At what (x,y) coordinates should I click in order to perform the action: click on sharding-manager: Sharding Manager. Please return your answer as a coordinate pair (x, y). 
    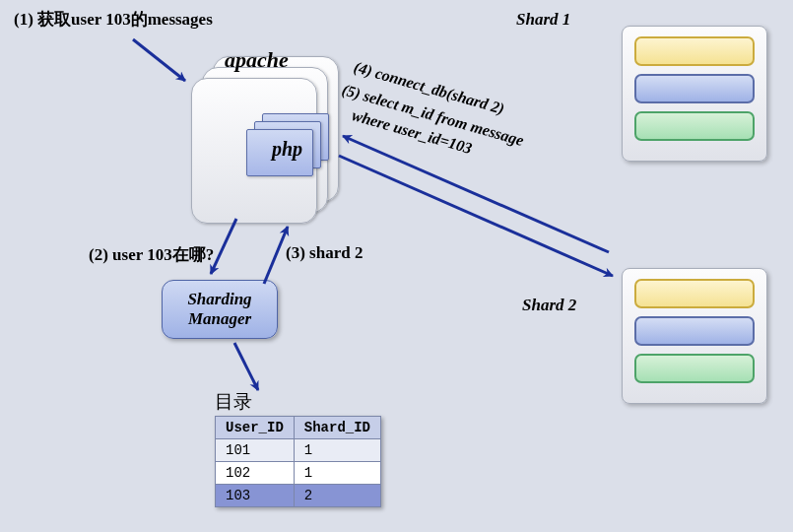
    Looking at the image, I should click on (220, 309).